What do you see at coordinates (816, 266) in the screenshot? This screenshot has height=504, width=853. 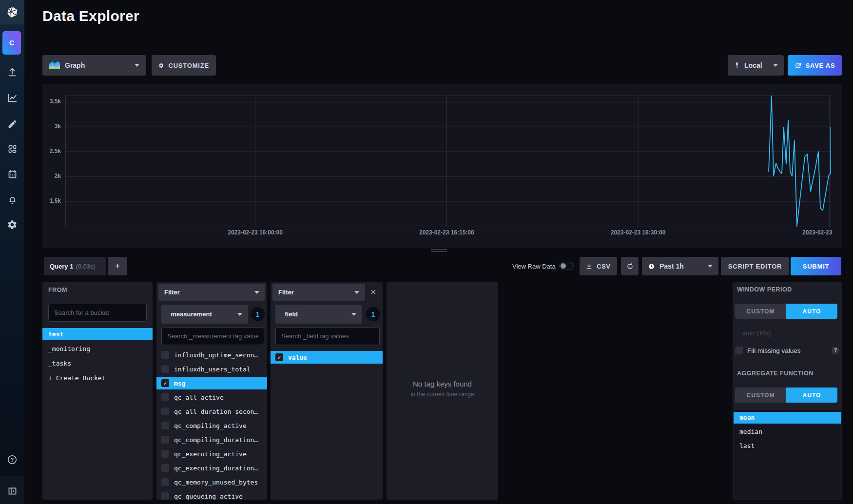 I see `submit-button: SUBMIT` at bounding box center [816, 266].